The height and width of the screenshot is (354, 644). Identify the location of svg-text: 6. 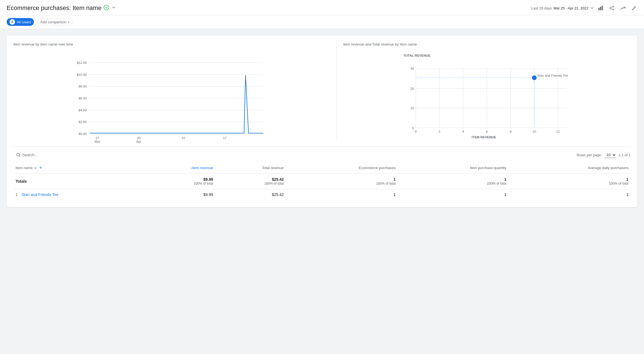
(487, 132).